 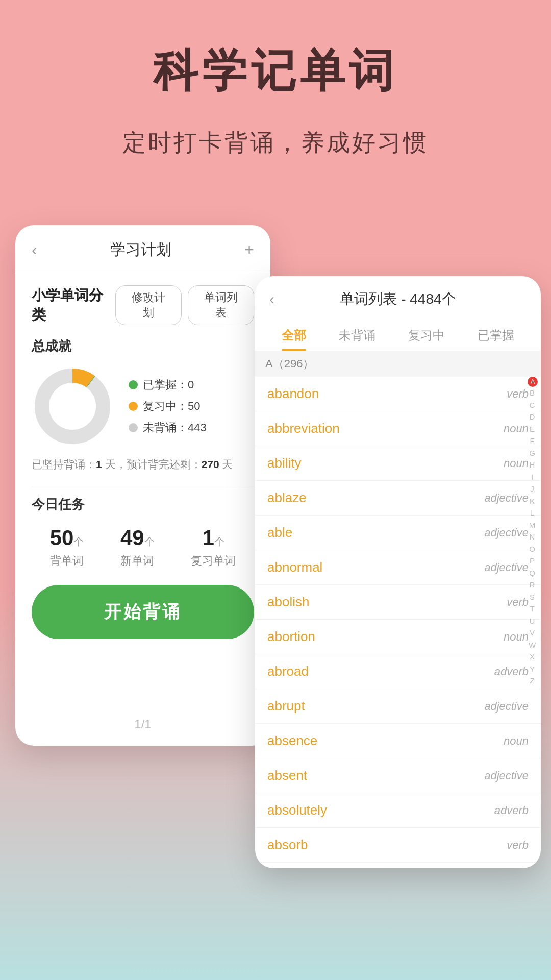 What do you see at coordinates (532, 489) in the screenshot?
I see `alpha-j: J` at bounding box center [532, 489].